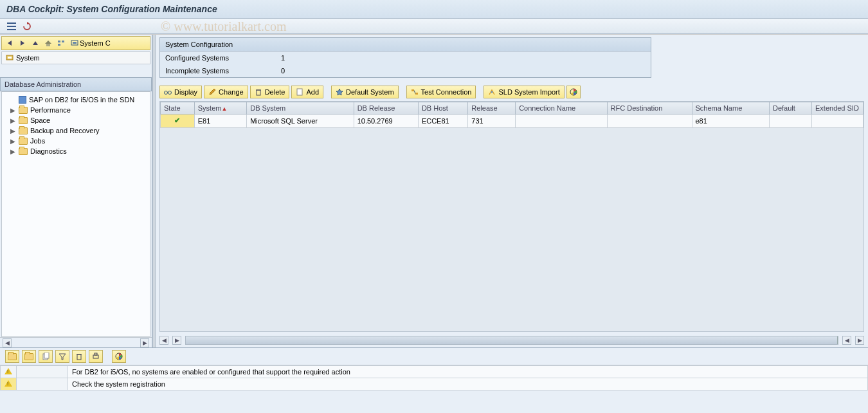  What do you see at coordinates (76, 131) in the screenshot?
I see `tree-item-backup: ▶ Backup and Recovery` at bounding box center [76, 131].